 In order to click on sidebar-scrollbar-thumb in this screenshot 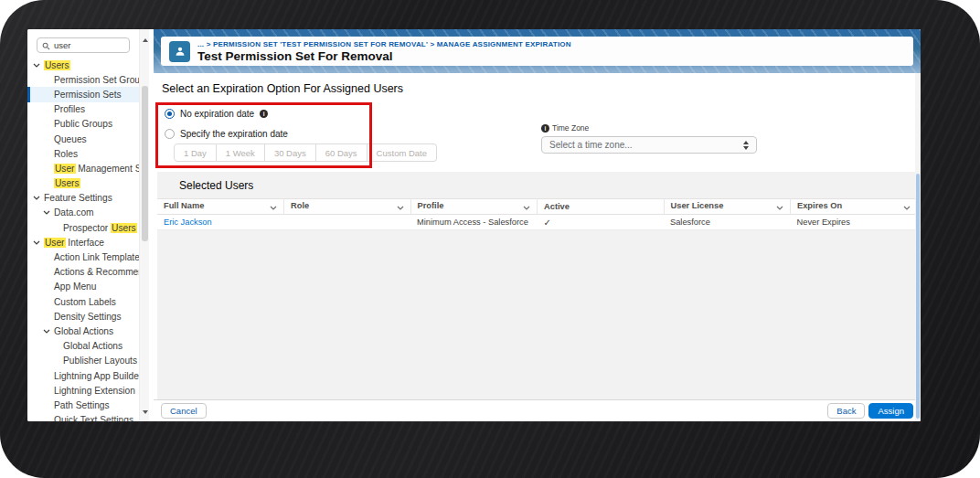, I will do `click(144, 164)`.